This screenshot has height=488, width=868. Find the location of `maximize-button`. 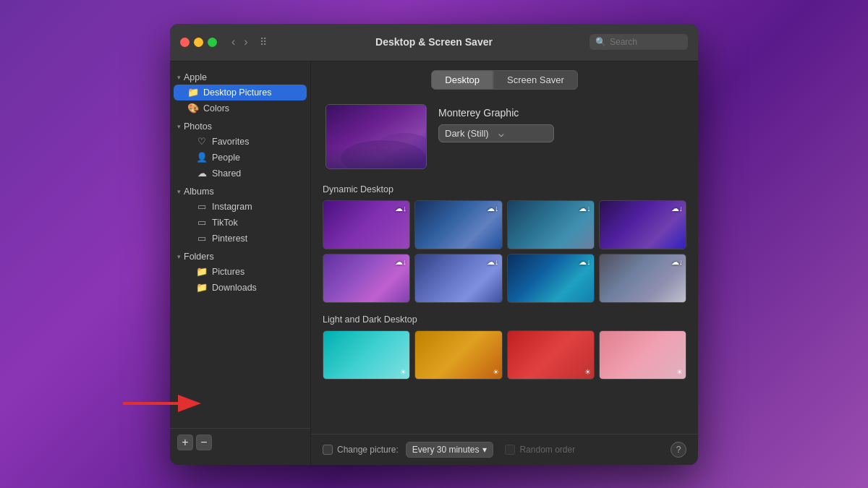

maximize-button is located at coordinates (213, 42).